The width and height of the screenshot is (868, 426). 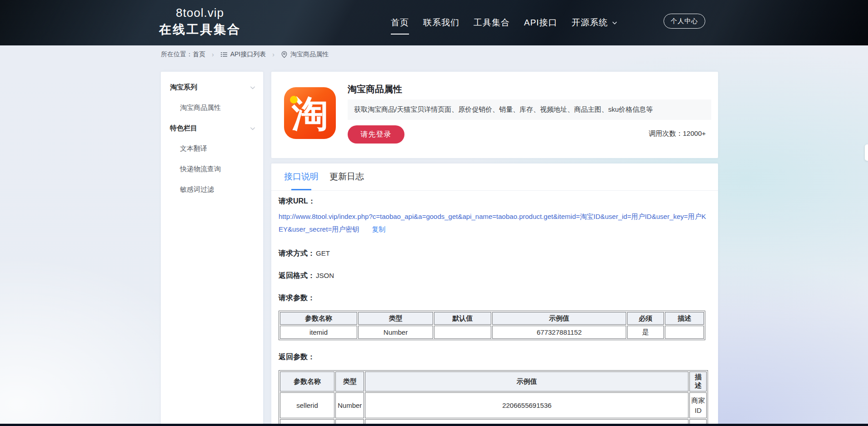 What do you see at coordinates (494, 276) in the screenshot?
I see `return-format-row: 返回格式：JSON` at bounding box center [494, 276].